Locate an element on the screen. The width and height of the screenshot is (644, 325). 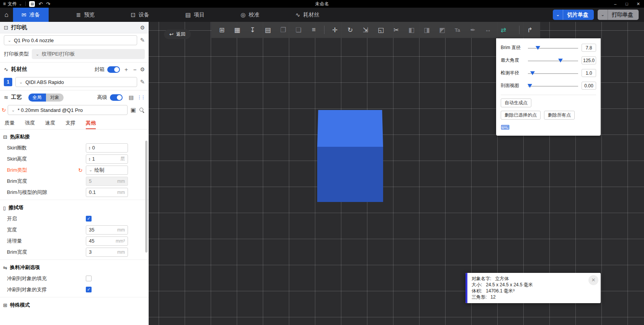
param-tab-强度: 强度 is located at coordinates (30, 123).